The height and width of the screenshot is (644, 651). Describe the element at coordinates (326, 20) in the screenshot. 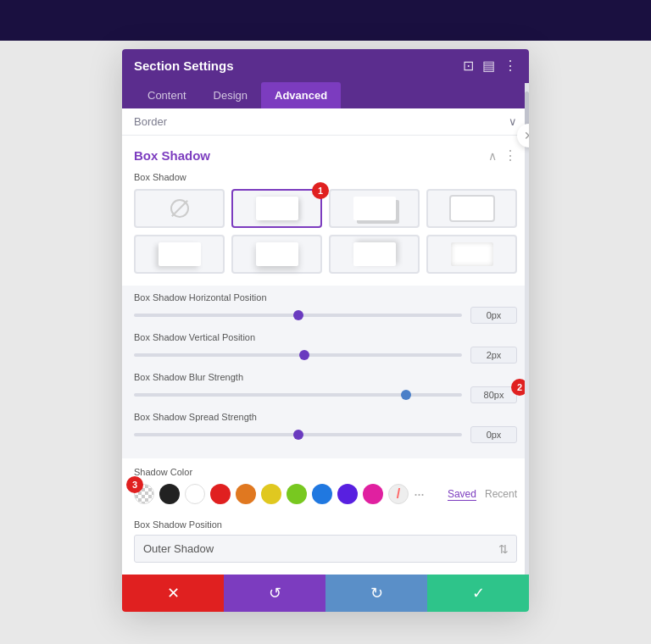

I see `dark-header` at that location.